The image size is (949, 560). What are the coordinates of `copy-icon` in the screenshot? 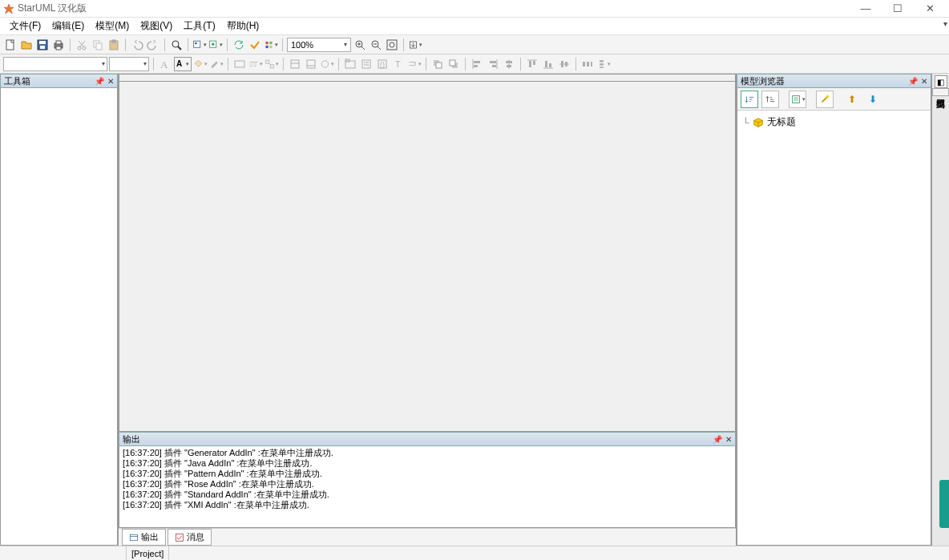 It's located at (98, 45).